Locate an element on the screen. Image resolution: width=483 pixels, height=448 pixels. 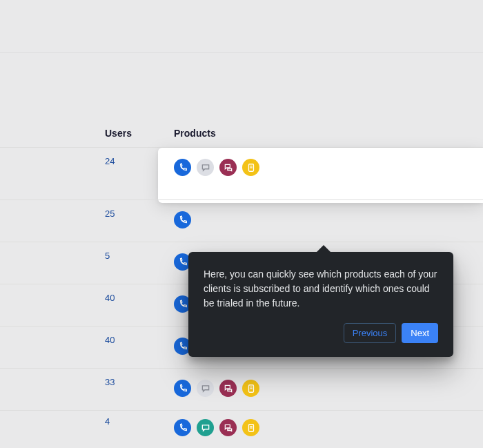
users-count-link: 25 is located at coordinates (139, 210).